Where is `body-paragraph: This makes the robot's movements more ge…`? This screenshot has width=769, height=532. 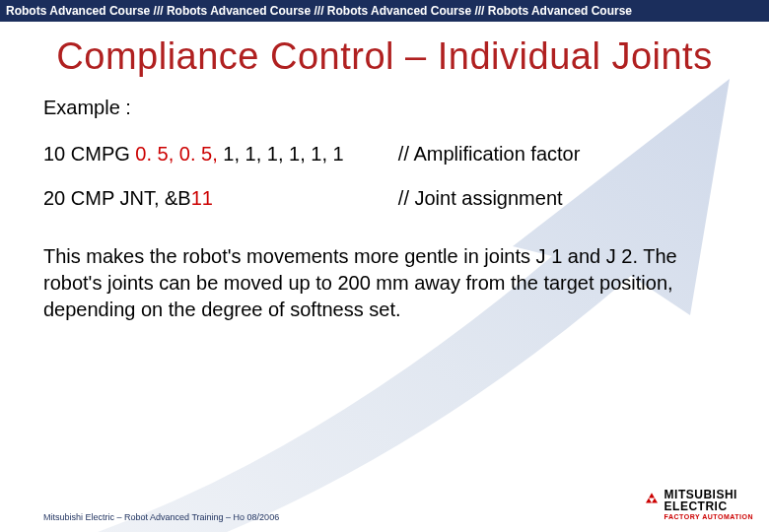
body-paragraph: This makes the robot's movements more ge… is located at coordinates (384, 284).